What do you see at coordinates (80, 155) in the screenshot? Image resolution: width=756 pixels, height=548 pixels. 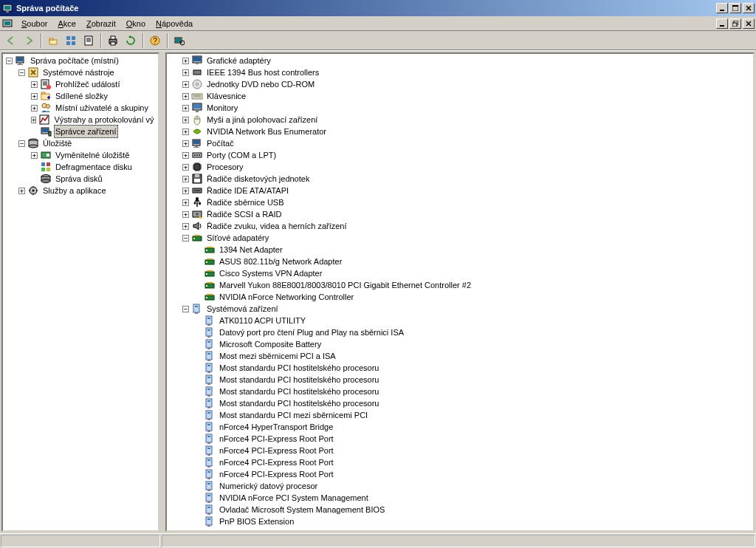 I see `tree-item: +Vyměnitelné úložiště` at bounding box center [80, 155].